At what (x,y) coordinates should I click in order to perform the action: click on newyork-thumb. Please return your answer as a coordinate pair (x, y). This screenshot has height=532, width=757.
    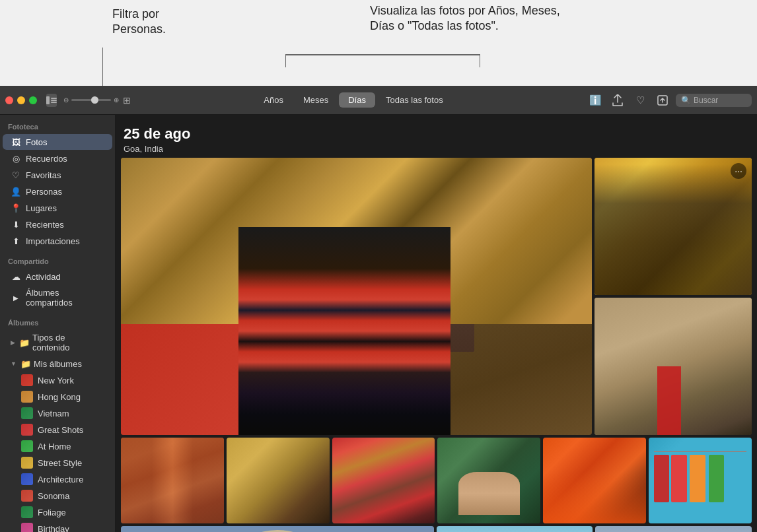
    Looking at the image, I should click on (27, 380).